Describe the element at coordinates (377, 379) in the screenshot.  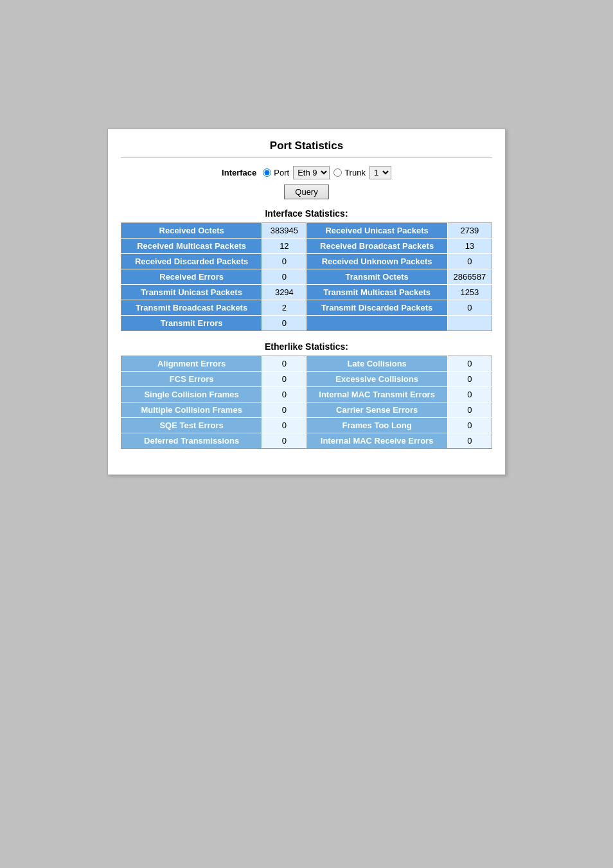
I see `eth-right-label: Excessive Collisions` at that location.